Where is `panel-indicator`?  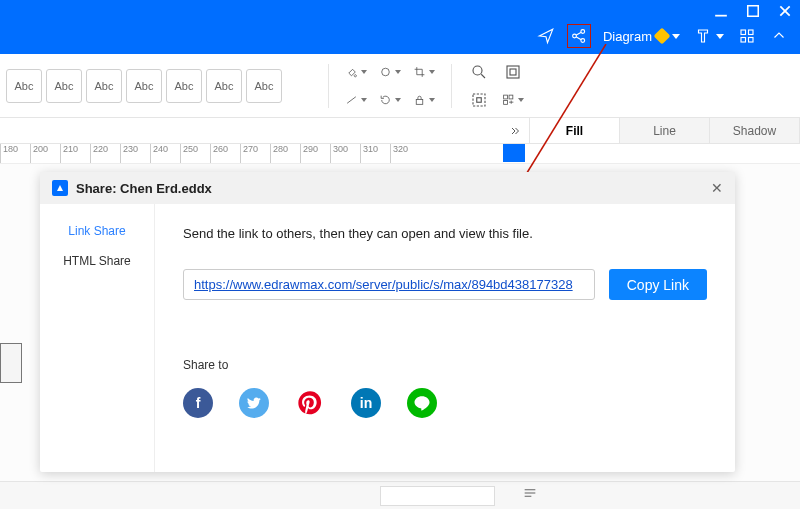 panel-indicator is located at coordinates (514, 153).